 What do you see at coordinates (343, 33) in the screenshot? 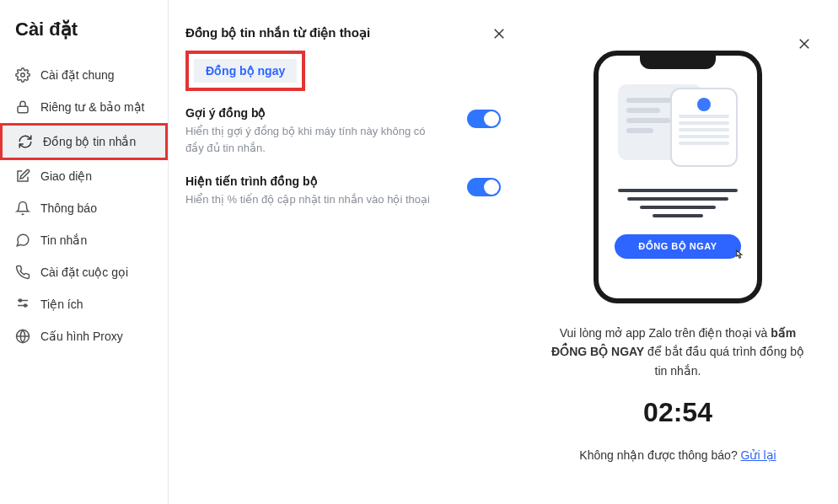
I see `section-title: Đồng bộ tin nhắn từ điện thoại` at bounding box center [343, 33].